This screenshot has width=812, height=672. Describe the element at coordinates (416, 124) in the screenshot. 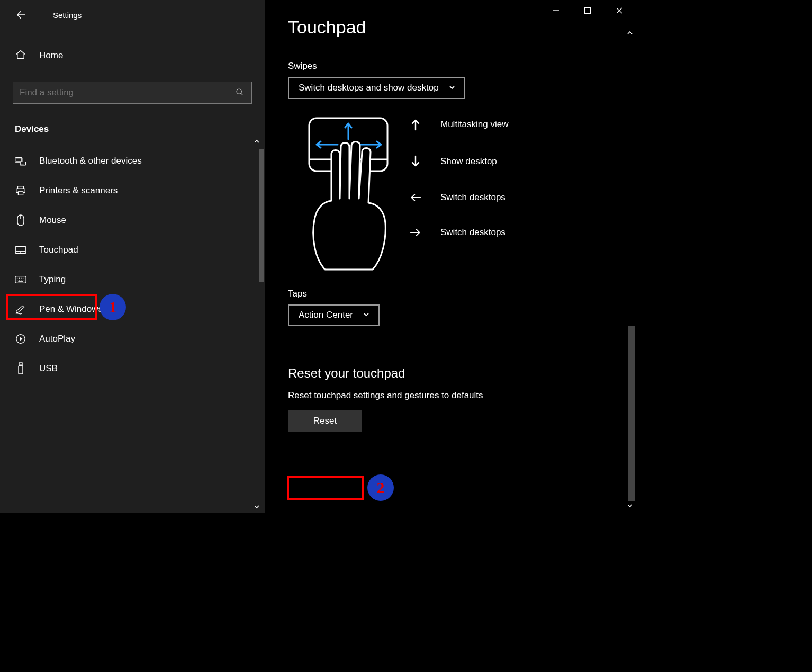

I see `arrow-up-icon` at that location.